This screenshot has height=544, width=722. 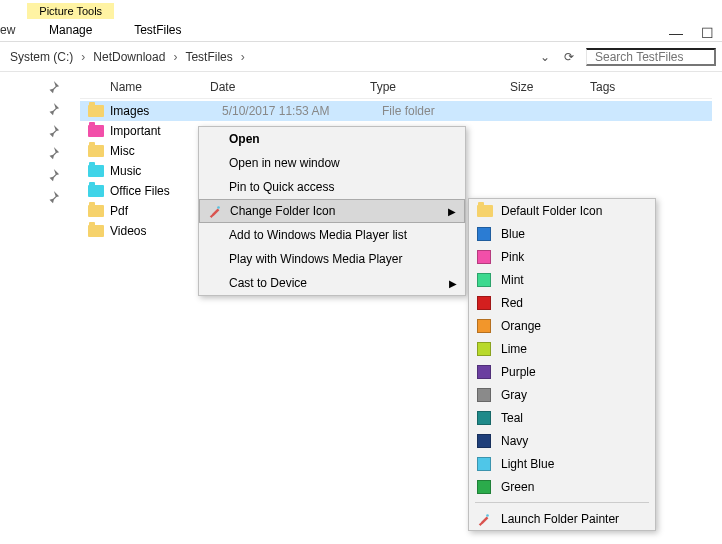 I want to click on maximize-button: ☐, so click(x=708, y=33).